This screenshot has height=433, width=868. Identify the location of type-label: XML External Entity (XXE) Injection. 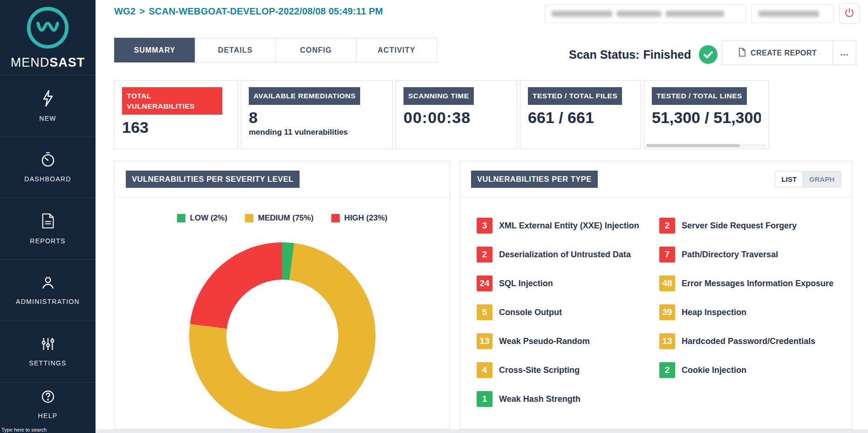
(569, 226).